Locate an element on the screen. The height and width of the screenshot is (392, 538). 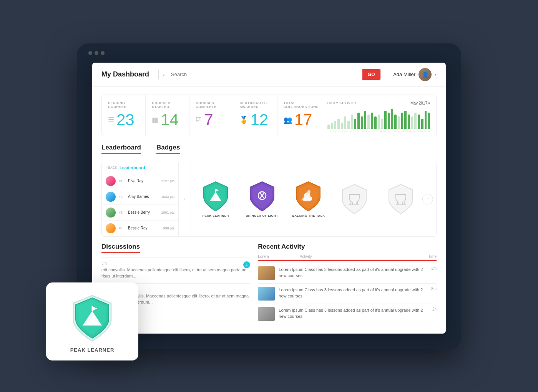
stats-row: PENDING COURSES ☰ 23 COURSES STARTED ▦ 1… is located at coordinates (269, 115).